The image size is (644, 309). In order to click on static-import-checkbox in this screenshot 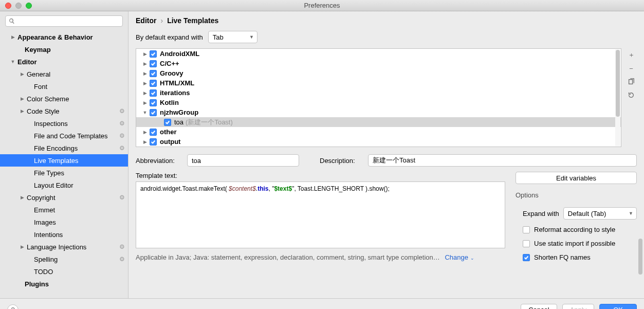, I will do `click(526, 244)`.